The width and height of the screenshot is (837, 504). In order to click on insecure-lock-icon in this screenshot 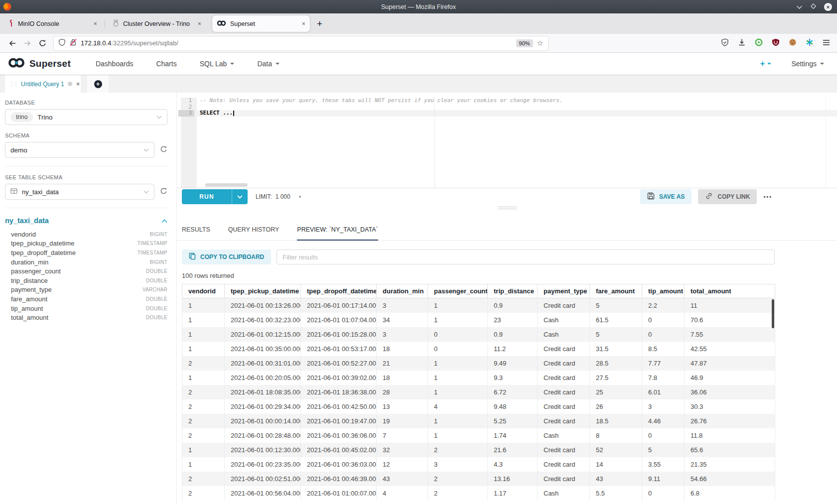, I will do `click(73, 43)`.